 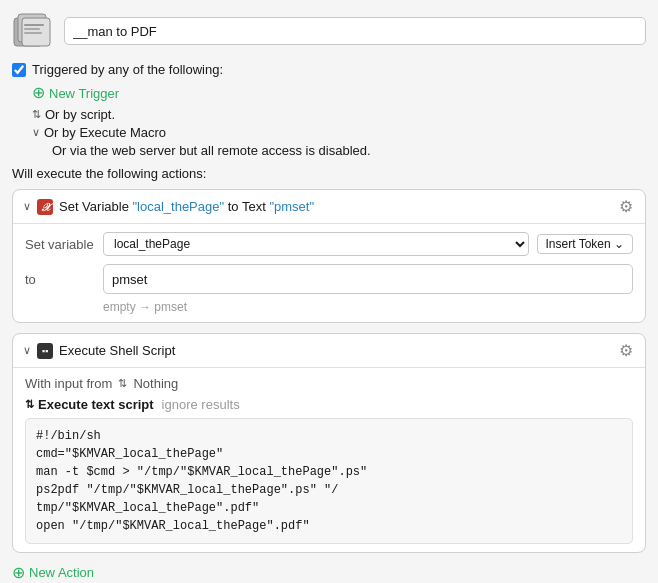 What do you see at coordinates (329, 244) in the screenshot?
I see `set-var-row: Set variable local_thePage Insert Token …` at bounding box center [329, 244].